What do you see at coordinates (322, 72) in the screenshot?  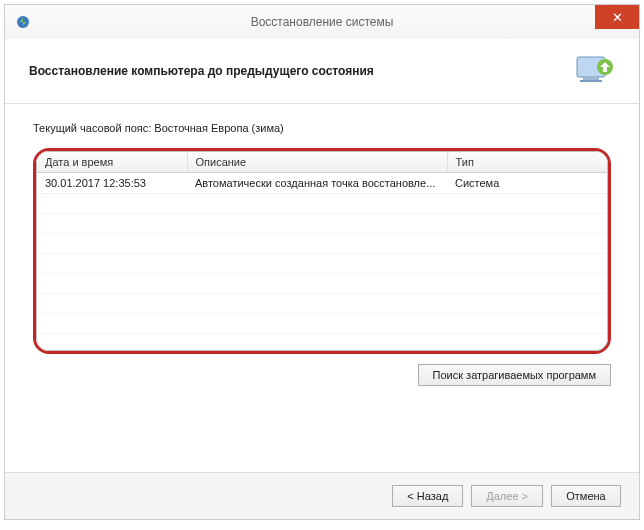 I see `wizard-header: Восстановление компьютера до предыдущего…` at bounding box center [322, 72].